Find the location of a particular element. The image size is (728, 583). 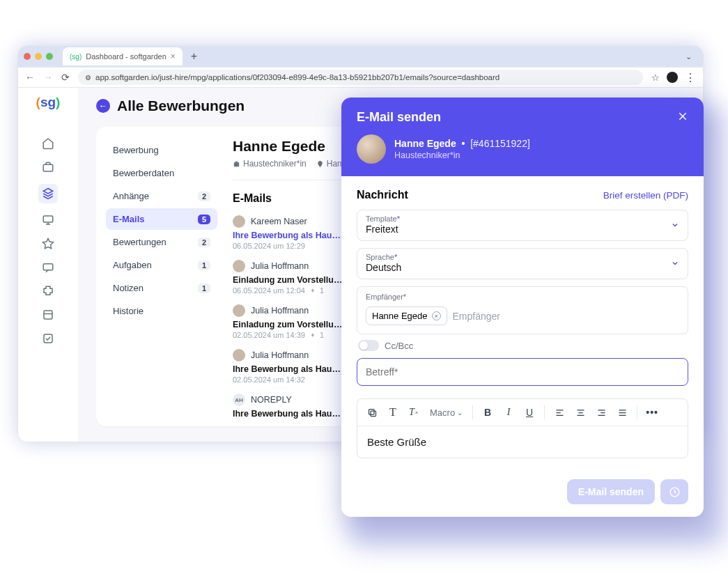

recipient-field: Empfänger* Hanne Egede × Empfänger is located at coordinates (522, 311).